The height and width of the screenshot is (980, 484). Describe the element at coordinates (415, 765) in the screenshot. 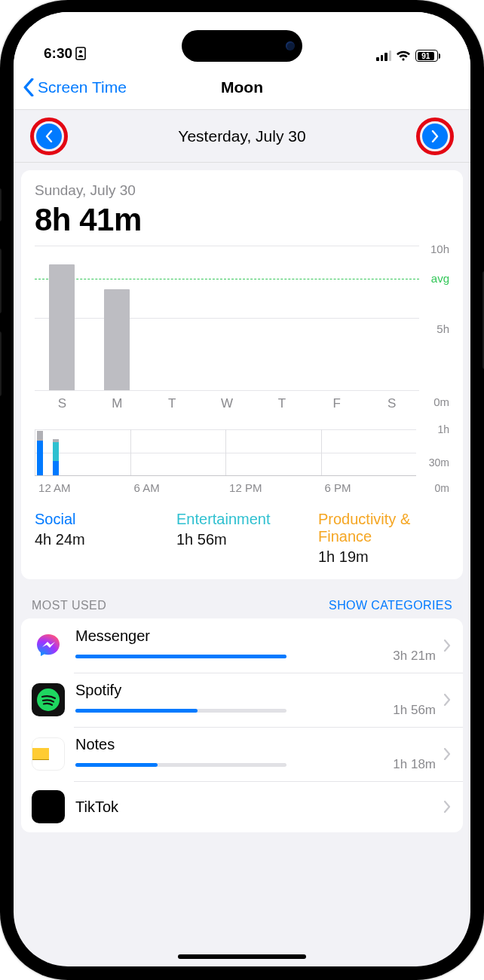

I see `app-time: 1h 18m` at that location.